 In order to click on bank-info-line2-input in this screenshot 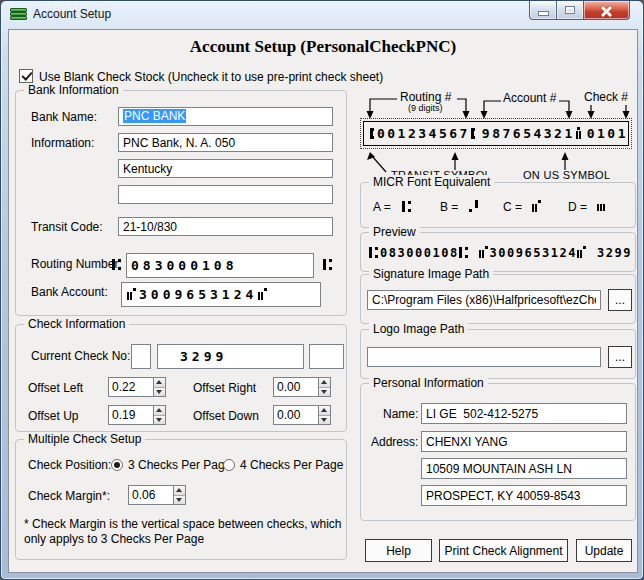, I will do `click(226, 168)`.